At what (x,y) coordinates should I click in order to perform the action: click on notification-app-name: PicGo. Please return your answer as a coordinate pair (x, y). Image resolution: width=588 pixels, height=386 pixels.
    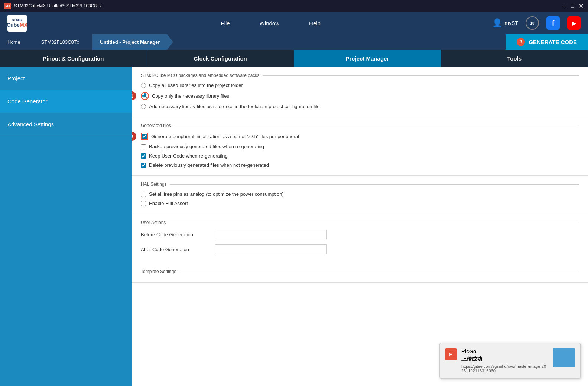
    Looking at the image, I should click on (505, 351).